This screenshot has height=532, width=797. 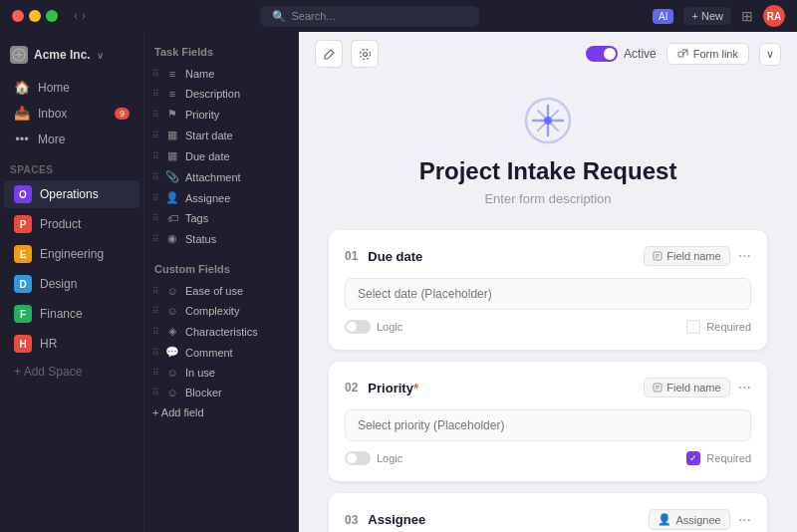 I want to click on required-checkbox, so click(x=693, y=327).